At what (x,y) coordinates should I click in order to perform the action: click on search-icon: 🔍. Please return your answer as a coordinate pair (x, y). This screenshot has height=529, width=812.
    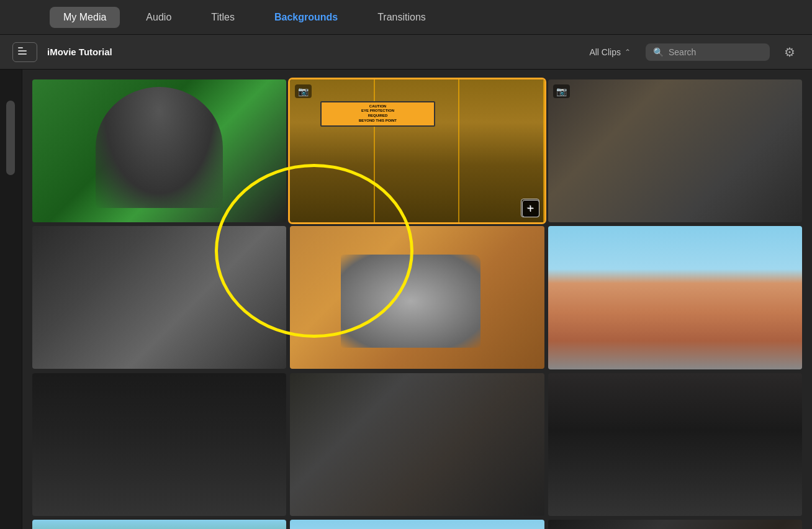
    Looking at the image, I should click on (658, 52).